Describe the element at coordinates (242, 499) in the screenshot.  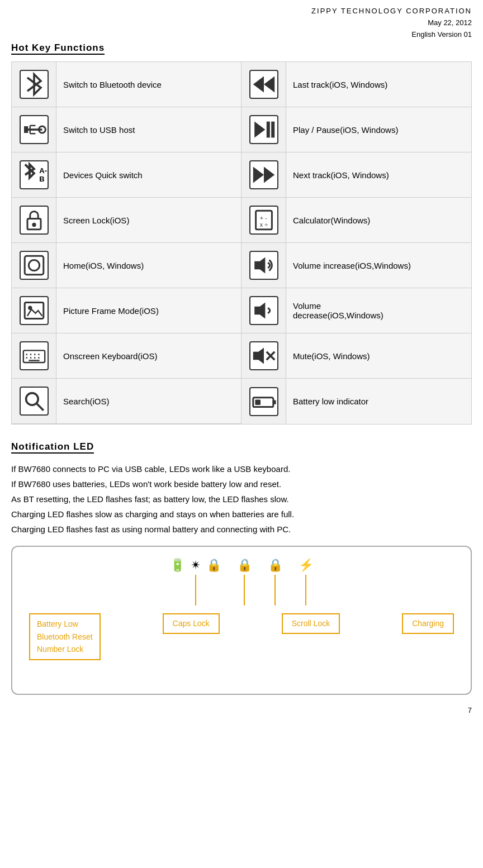
I see `notification-line: As BT resetting, the LED flashes fast; a…` at that location.